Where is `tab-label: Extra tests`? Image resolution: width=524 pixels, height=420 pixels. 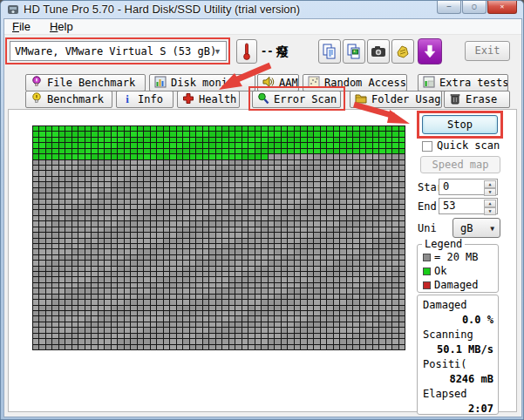 tab-label: Extra tests is located at coordinates (474, 83).